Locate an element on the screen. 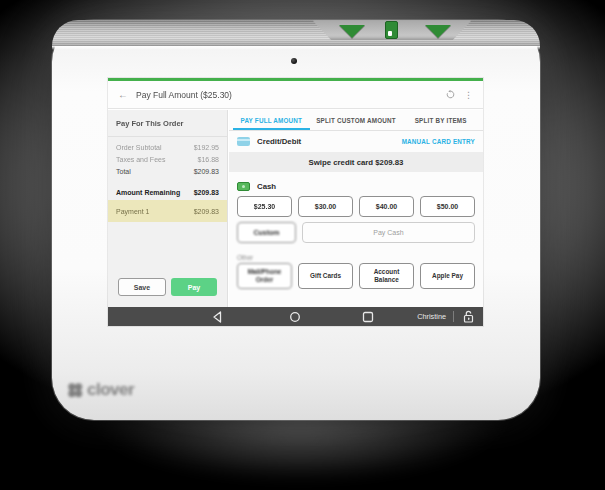 The image size is (605, 490). clover-logo: clover is located at coordinates (100, 390).